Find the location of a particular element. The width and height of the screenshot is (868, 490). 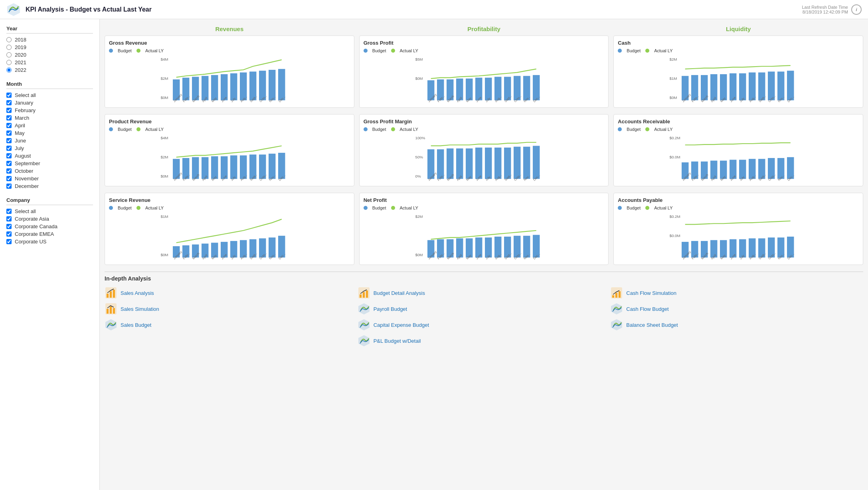

chart-product-revenue: Product Revenue Budget Actual LY $4M $2M… is located at coordinates (229, 150).